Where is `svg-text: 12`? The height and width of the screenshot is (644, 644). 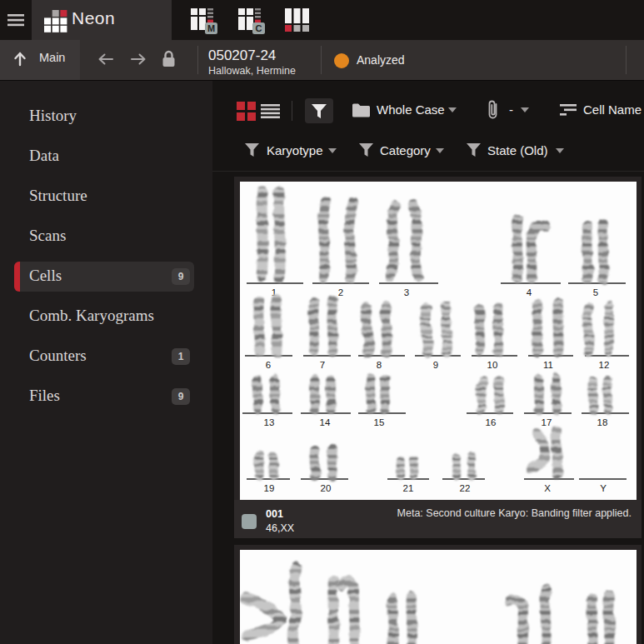 svg-text: 12 is located at coordinates (605, 365).